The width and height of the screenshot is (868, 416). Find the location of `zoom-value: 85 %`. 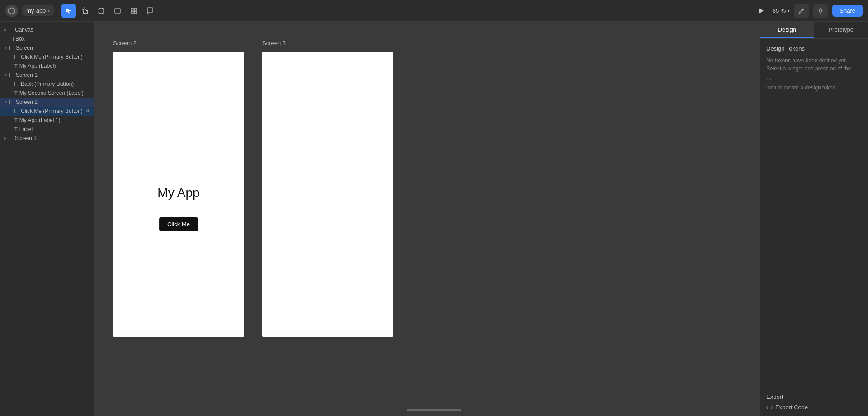

zoom-value: 85 % is located at coordinates (779, 11).